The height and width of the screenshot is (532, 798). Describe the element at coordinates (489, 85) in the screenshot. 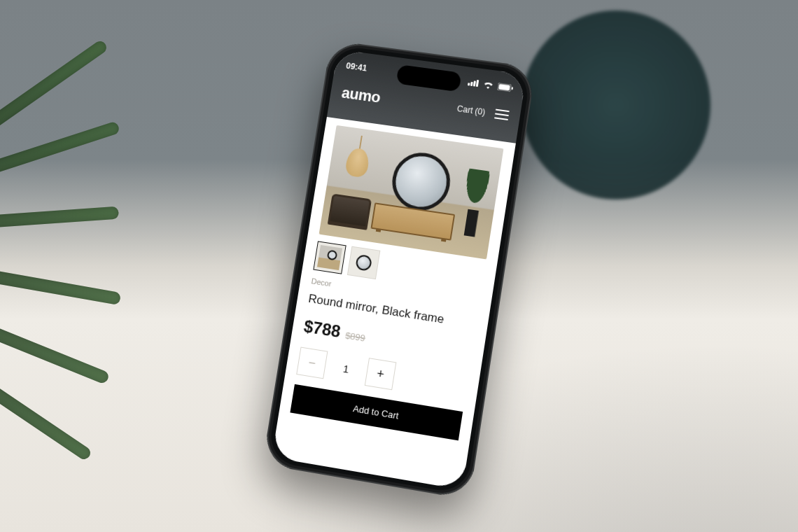

I see `wifi-icon` at that location.